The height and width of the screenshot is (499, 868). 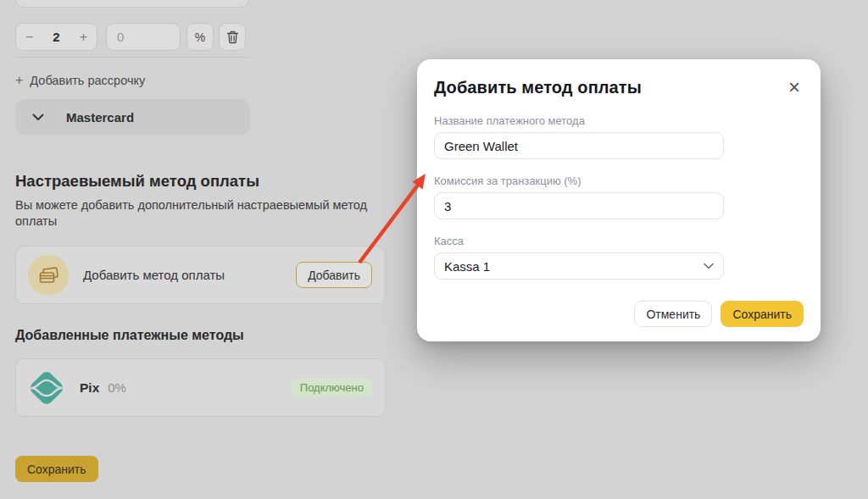 What do you see at coordinates (80, 80) in the screenshot?
I see `add-installment-link: + Добавить рассрочку` at bounding box center [80, 80].